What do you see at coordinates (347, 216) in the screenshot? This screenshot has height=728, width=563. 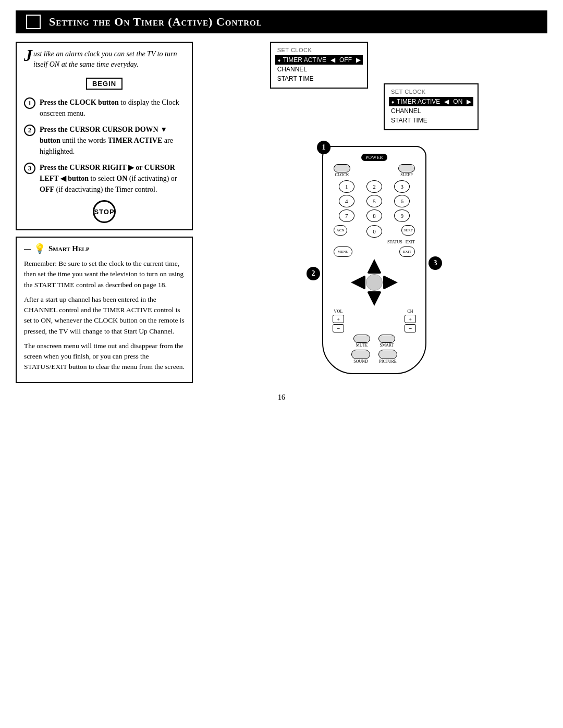 I see `btn-7: 7` at bounding box center [347, 216].